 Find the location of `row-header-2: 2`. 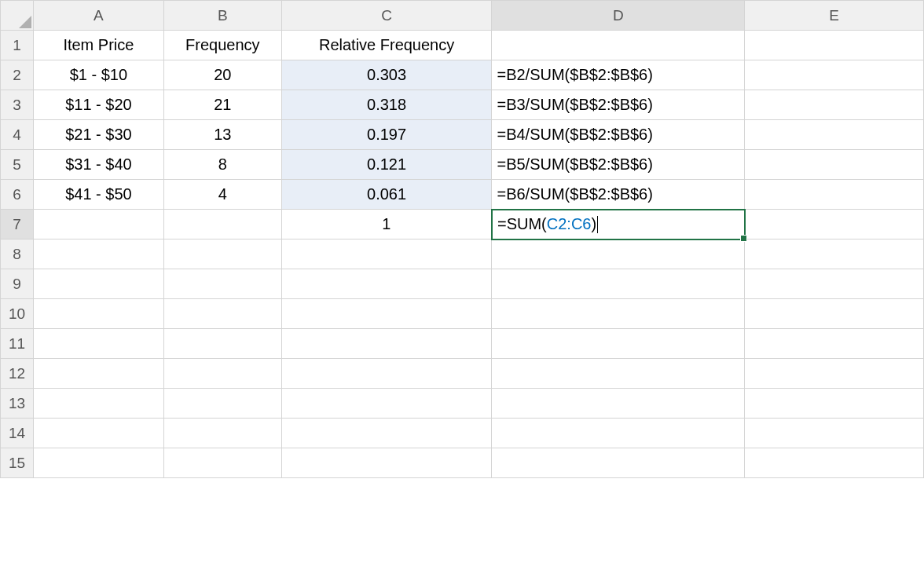

row-header-2: 2 is located at coordinates (17, 75).